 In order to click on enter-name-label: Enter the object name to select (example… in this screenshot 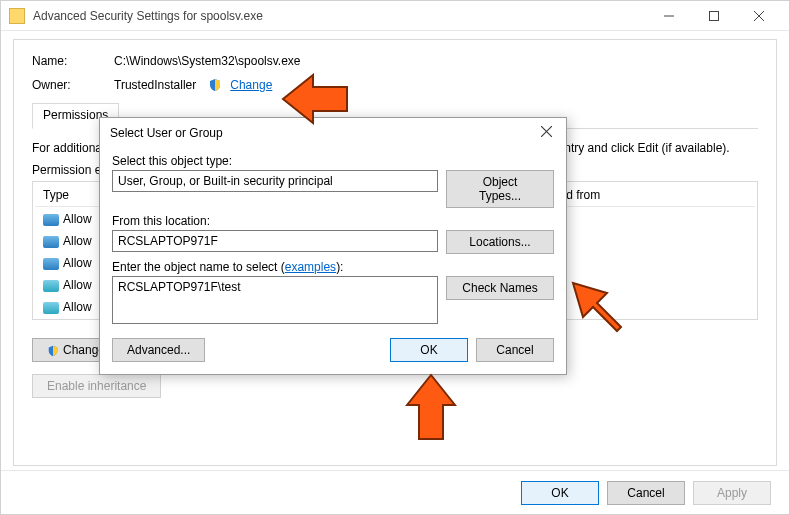, I will do `click(333, 267)`.